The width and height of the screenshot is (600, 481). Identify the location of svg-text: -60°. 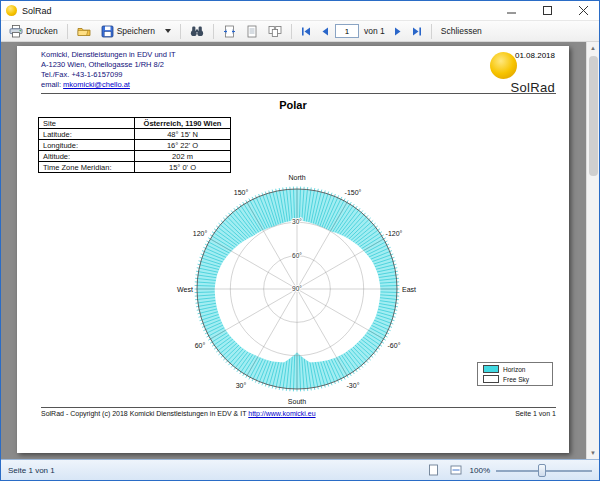
(394, 346).